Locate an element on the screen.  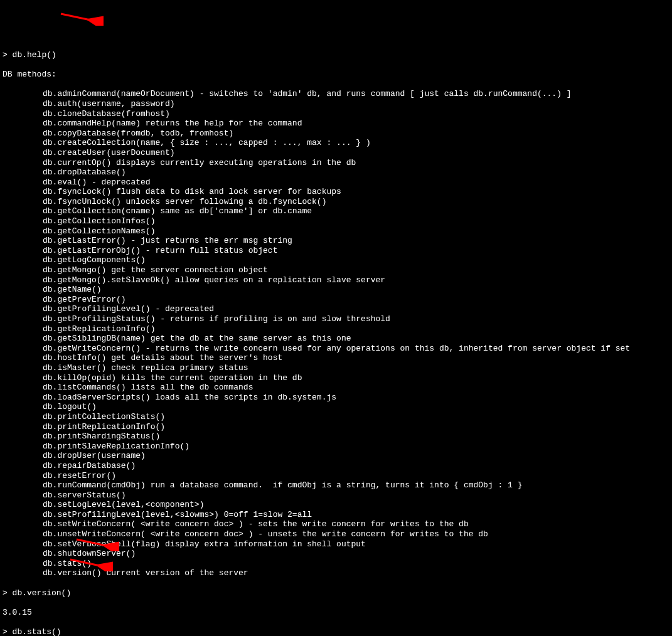
method-line: db.currentOp() displays currently execut… is located at coordinates (336, 163).